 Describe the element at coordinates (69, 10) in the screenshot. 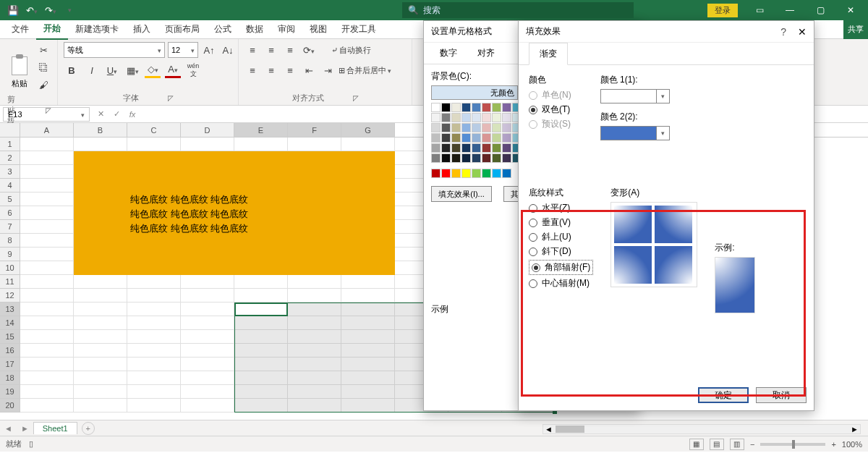

I see `qat-more-icon` at that location.